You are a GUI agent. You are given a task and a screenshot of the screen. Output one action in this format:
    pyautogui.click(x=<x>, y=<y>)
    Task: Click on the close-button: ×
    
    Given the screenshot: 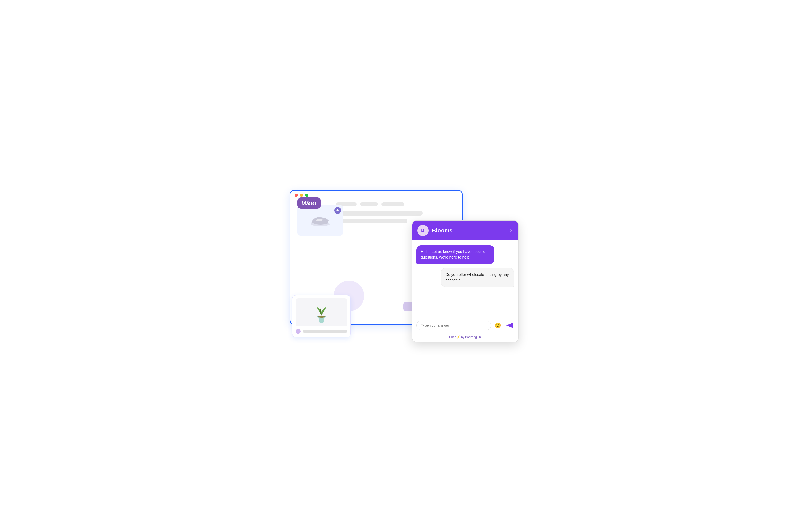 What is the action you would take?
    pyautogui.click(x=511, y=231)
    